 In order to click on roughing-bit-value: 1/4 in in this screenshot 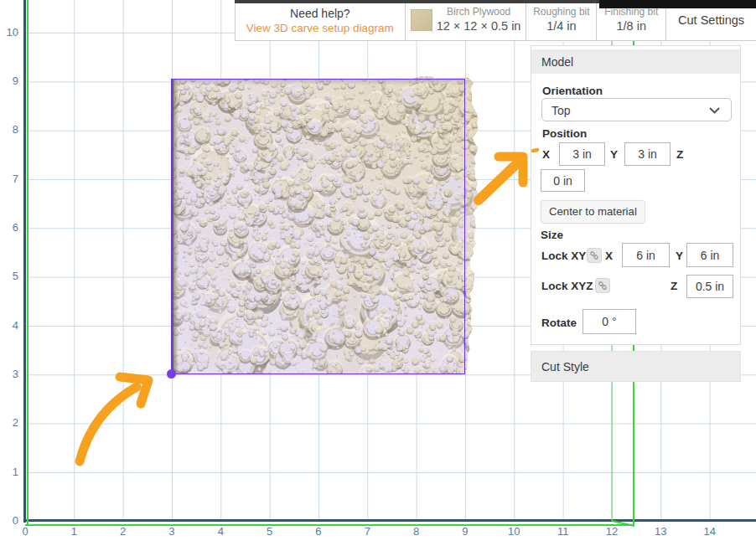, I will do `click(562, 27)`.